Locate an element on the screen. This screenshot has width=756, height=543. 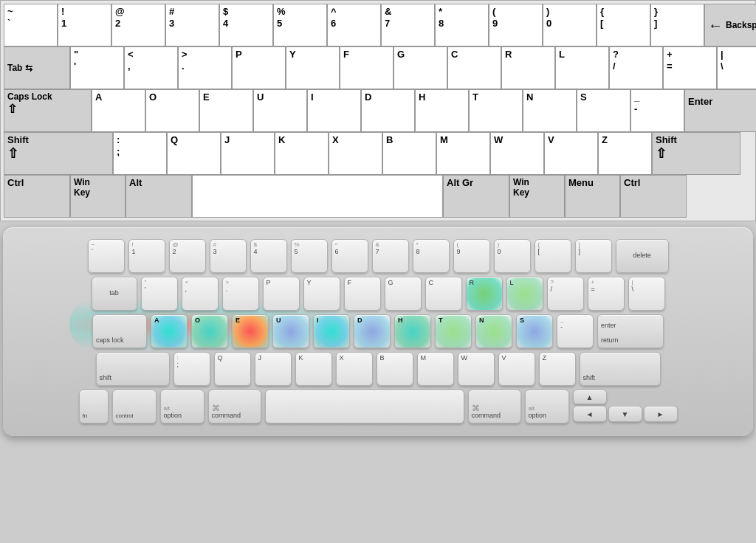
key-k: K is located at coordinates (301, 153).